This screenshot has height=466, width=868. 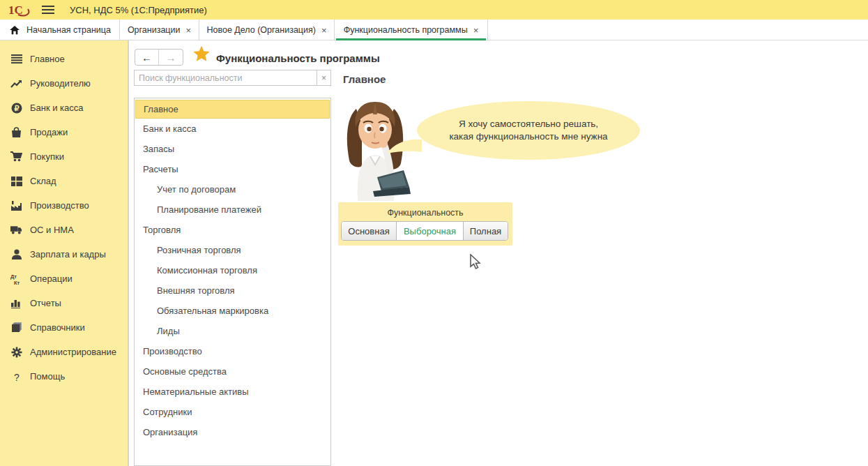 I want to click on speech-bubble: Я хочу самостоятельно решать, какая функ…, so click(x=528, y=130).